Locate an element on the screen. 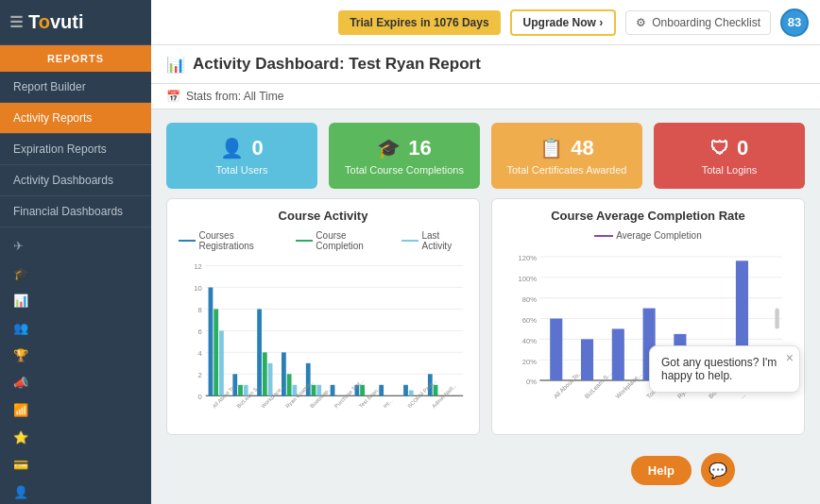 This screenshot has width=820, height=504. svg-text: 4 is located at coordinates (200, 353).